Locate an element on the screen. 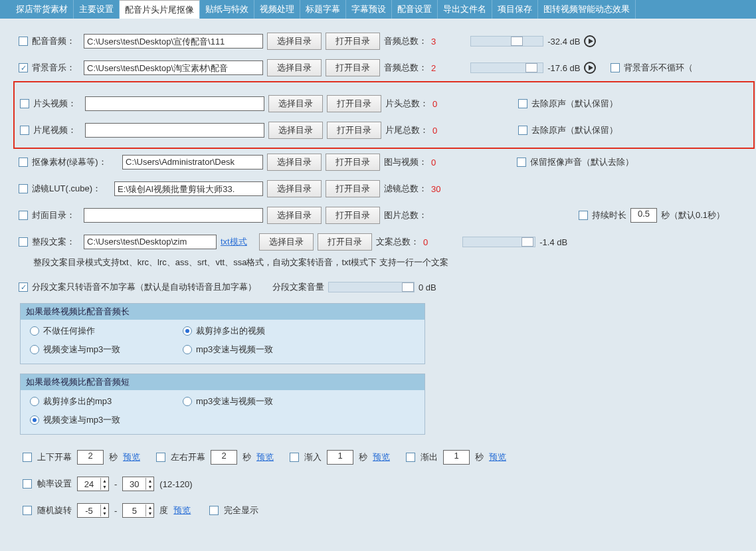 The width and height of the screenshot is (756, 551). input-matte-path: C:\Users\Administrator\Desk is located at coordinates (193, 162).